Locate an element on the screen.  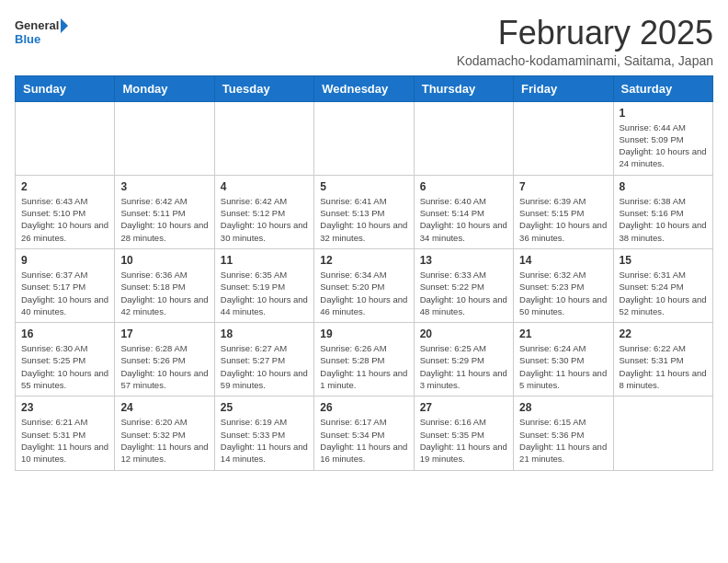
calendar-cell: 1Sunrise: 6:44 AM Sunset: 5:09 PM Daylig… is located at coordinates (663, 138).